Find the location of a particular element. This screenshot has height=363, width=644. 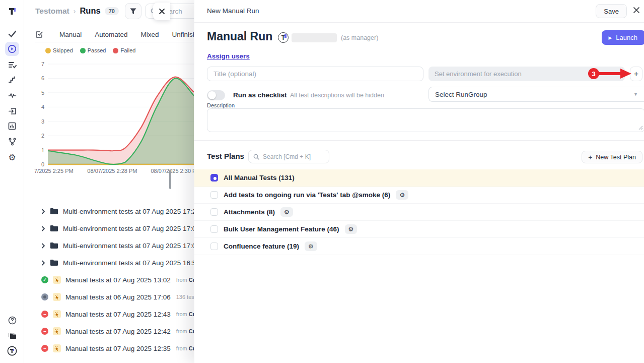

legend-dot is located at coordinates (116, 50).